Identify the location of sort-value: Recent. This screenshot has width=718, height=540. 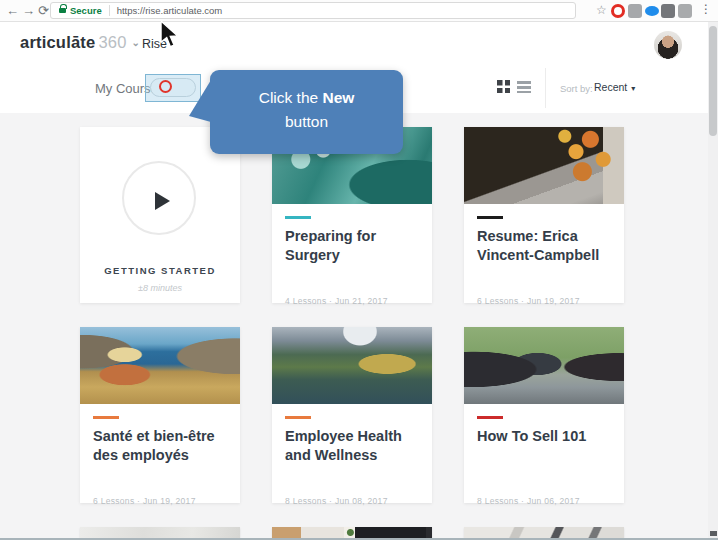
(610, 87).